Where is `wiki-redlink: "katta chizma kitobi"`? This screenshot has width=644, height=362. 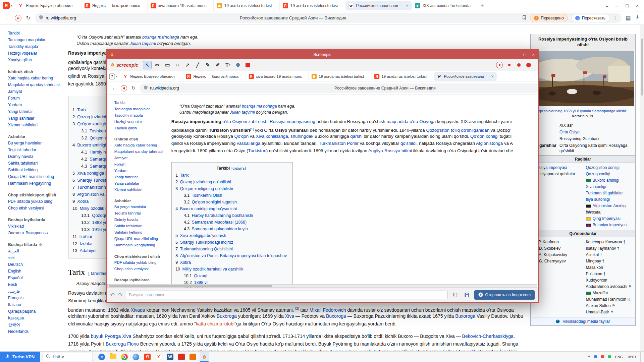
wiki-redlink: "katta chizma kitobi" is located at coordinates (215, 324).